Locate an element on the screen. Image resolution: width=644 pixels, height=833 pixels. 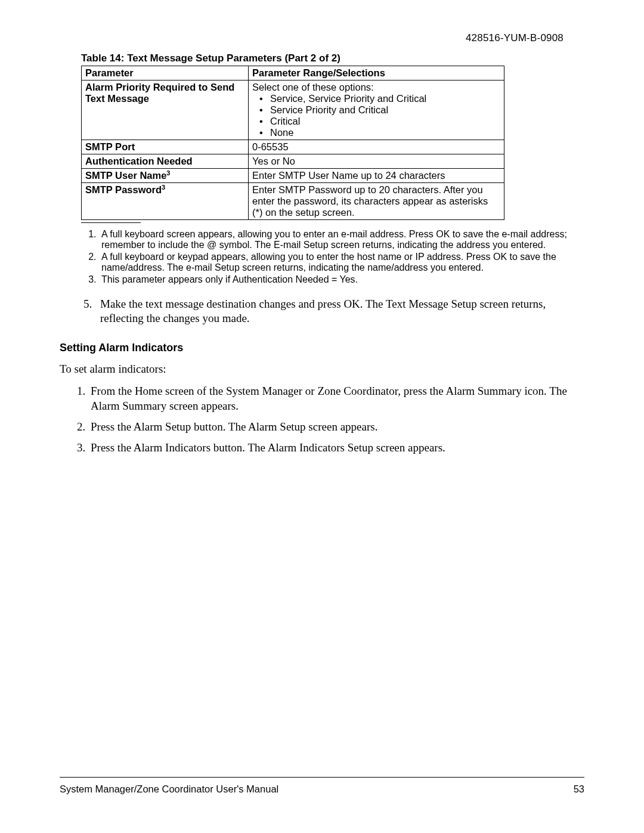
param-label: SMTP User Name is located at coordinates (126, 175).